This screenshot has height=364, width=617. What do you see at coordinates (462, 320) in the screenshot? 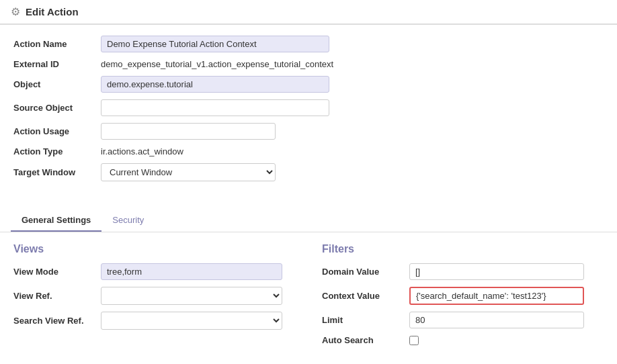
I see `limit-row: Limit` at bounding box center [462, 320].